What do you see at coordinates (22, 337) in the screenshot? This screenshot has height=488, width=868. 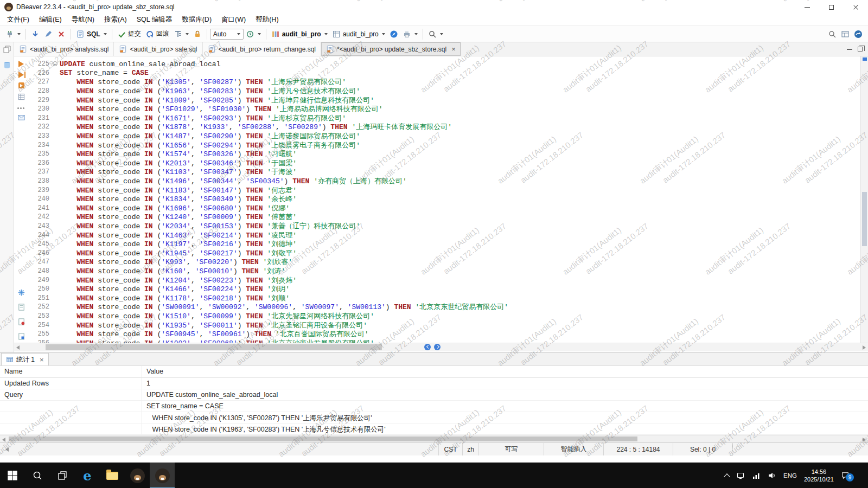 I see `file-blue-icon` at bounding box center [22, 337].